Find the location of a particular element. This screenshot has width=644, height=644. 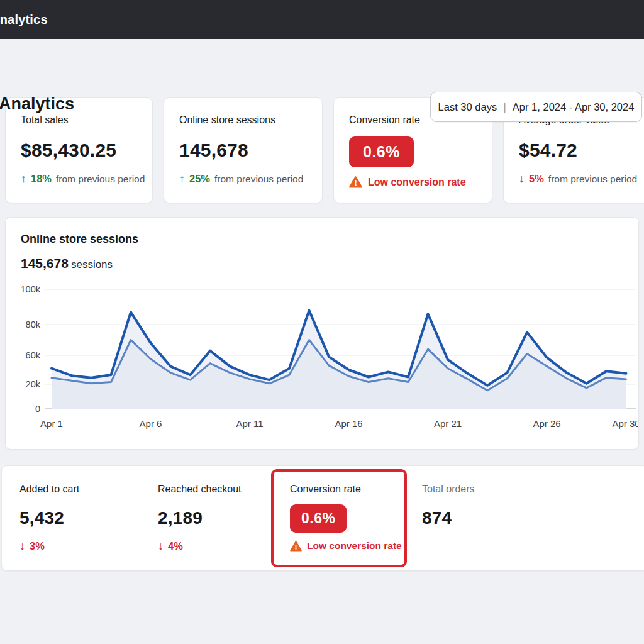

funnel-label: Reached checkout is located at coordinates (200, 492).